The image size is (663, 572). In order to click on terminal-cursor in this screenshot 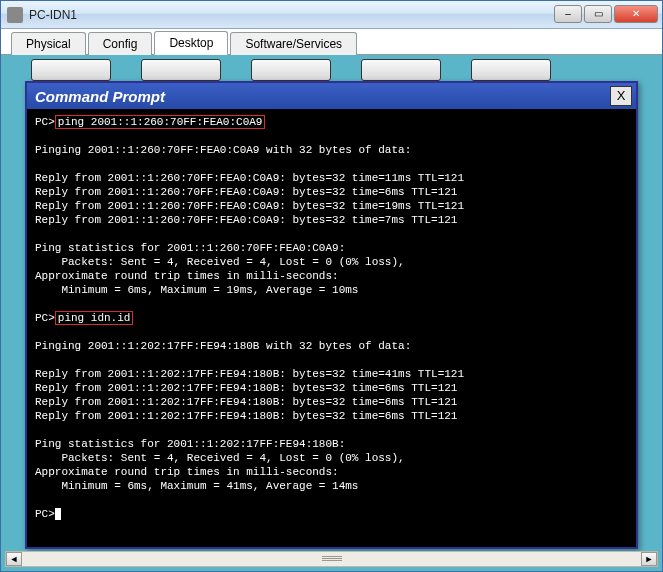, I will do `click(58, 514)`.